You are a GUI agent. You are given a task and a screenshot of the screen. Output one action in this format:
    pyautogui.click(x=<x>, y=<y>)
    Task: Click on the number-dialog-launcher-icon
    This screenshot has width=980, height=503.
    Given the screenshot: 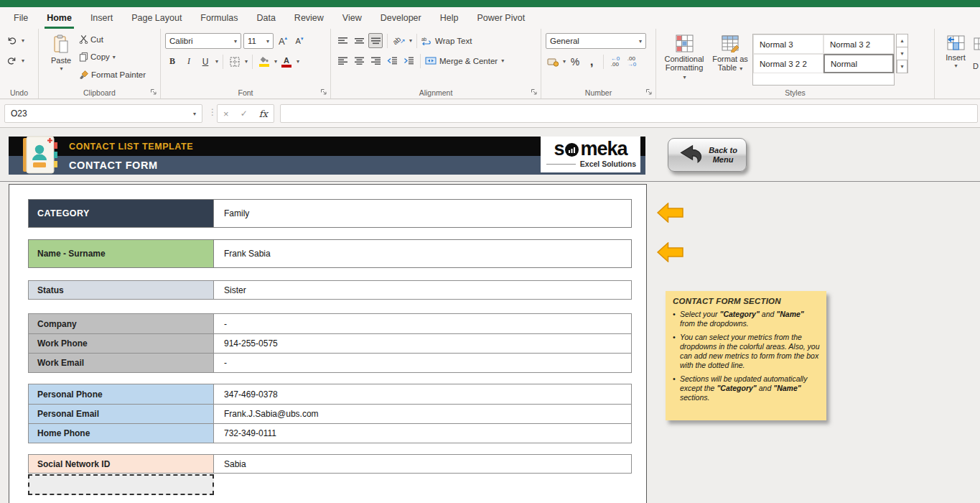 What is the action you would take?
    pyautogui.click(x=649, y=92)
    